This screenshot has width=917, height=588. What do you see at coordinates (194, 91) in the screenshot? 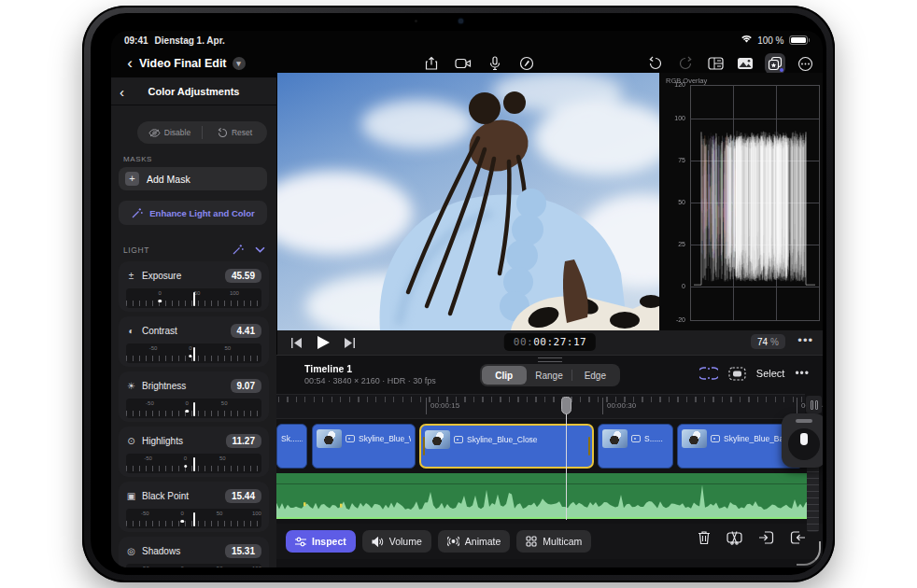
I see `panel-header: ‹ Color Adjustments` at bounding box center [194, 91].